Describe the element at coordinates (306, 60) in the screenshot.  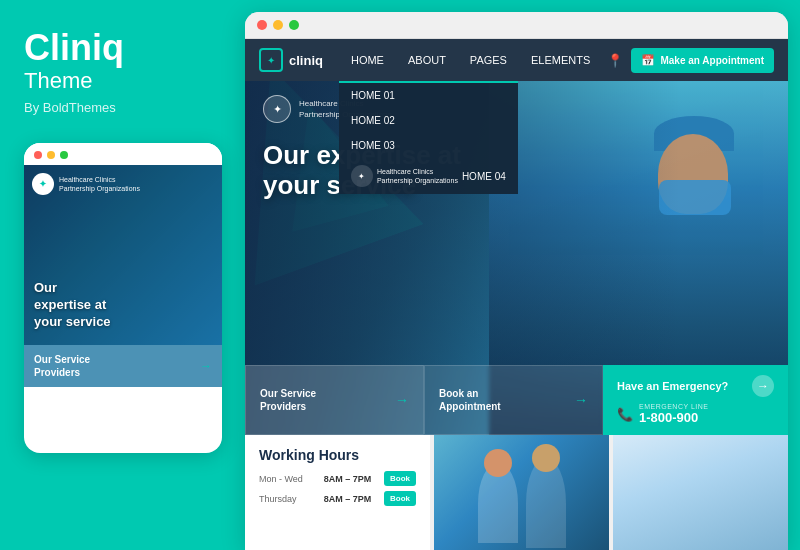
I see `nav-logo-text: cliniq` at that location.